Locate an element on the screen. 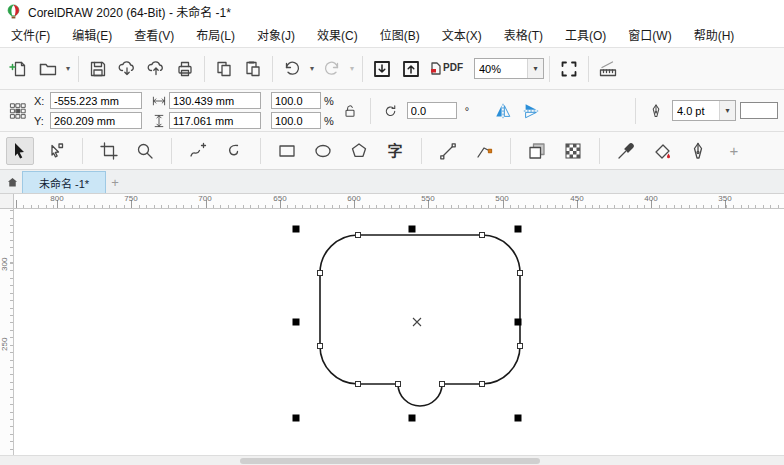 The height and width of the screenshot is (465, 784). zoom-level-input is located at coordinates (501, 68).